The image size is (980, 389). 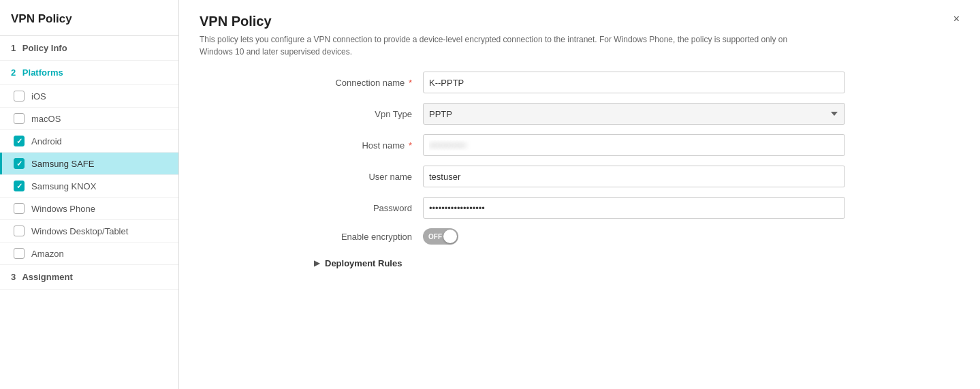 I want to click on platform-macos-checkbox, so click(x=19, y=119).